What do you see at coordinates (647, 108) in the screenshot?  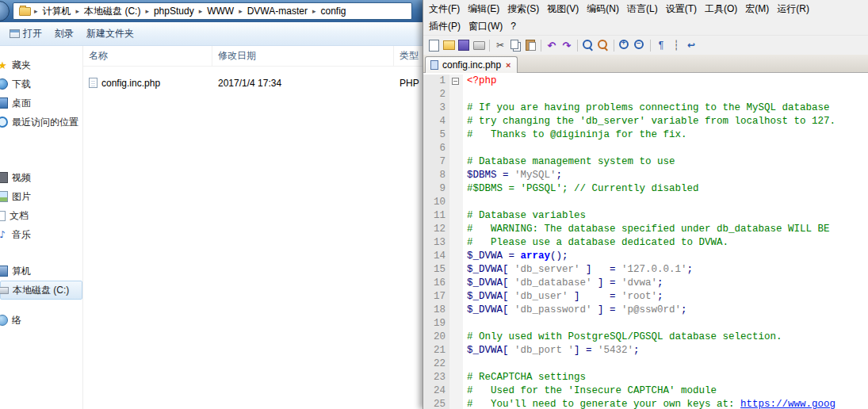 I see `code-text: # If you are having problems connecting …` at bounding box center [647, 108].